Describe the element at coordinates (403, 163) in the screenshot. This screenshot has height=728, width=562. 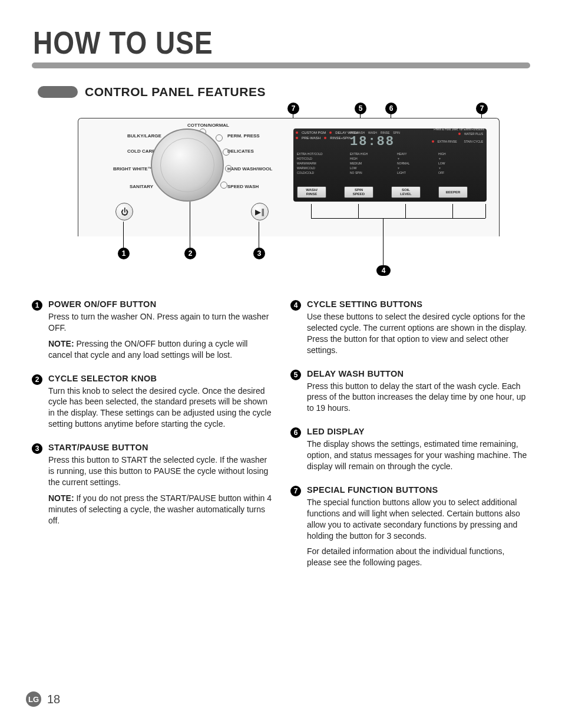
I see `soil-1: NORMAL` at that location.